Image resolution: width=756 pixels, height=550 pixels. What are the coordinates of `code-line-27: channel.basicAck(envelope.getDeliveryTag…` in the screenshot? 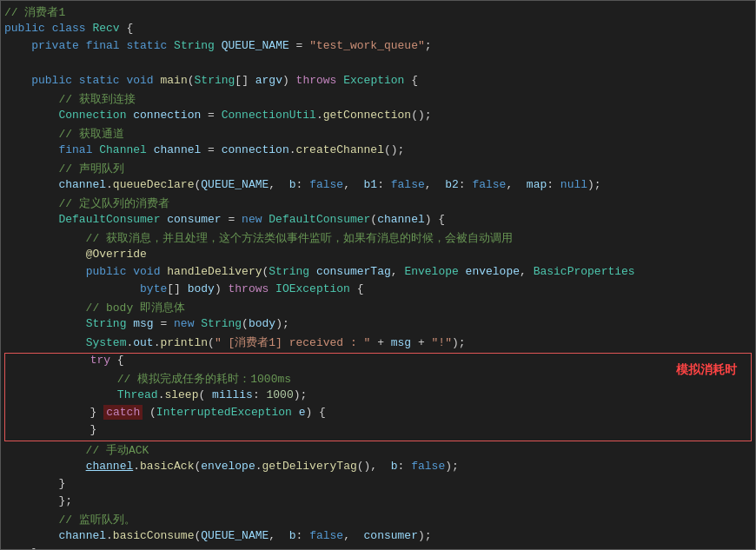 It's located at (378, 468).